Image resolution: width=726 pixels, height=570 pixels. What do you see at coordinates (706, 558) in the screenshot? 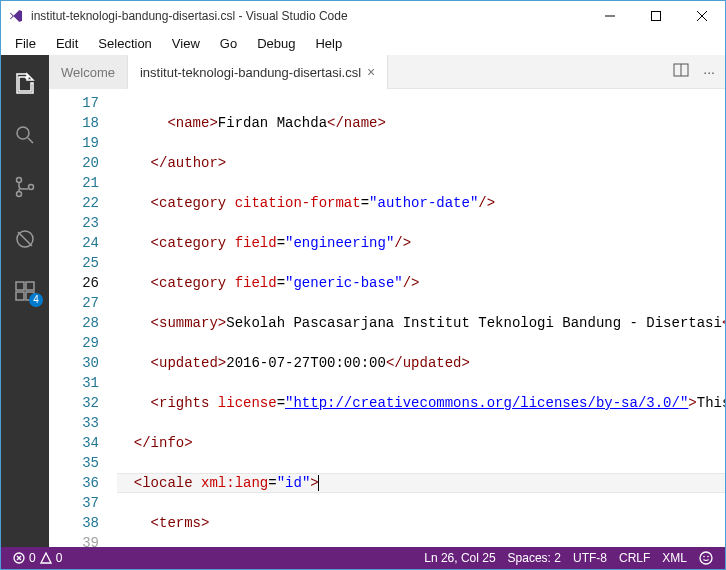
I see `feedback-icon` at bounding box center [706, 558].